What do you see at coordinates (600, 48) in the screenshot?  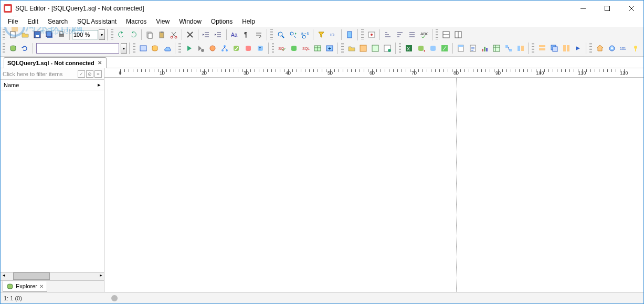 I see `home-button` at bounding box center [600, 48].